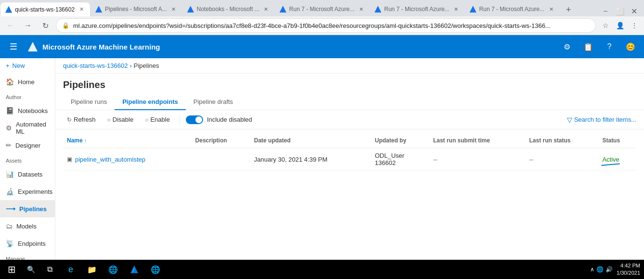  I want to click on tab-close-btn-3: ✕, so click(266, 9).